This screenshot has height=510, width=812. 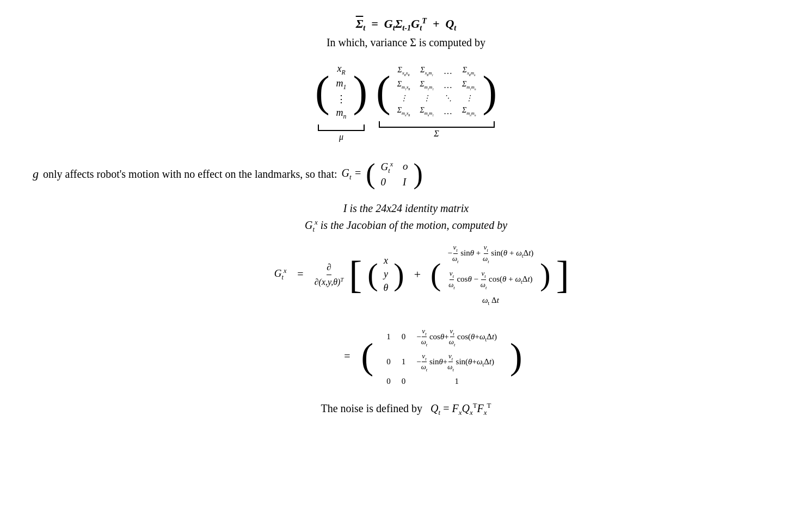 I want to click on result-cells: 1 0 −vtωt cosθ+vtωt cos(θ+ωtΔt) 0 1 −vtω…, so click(x=442, y=357).